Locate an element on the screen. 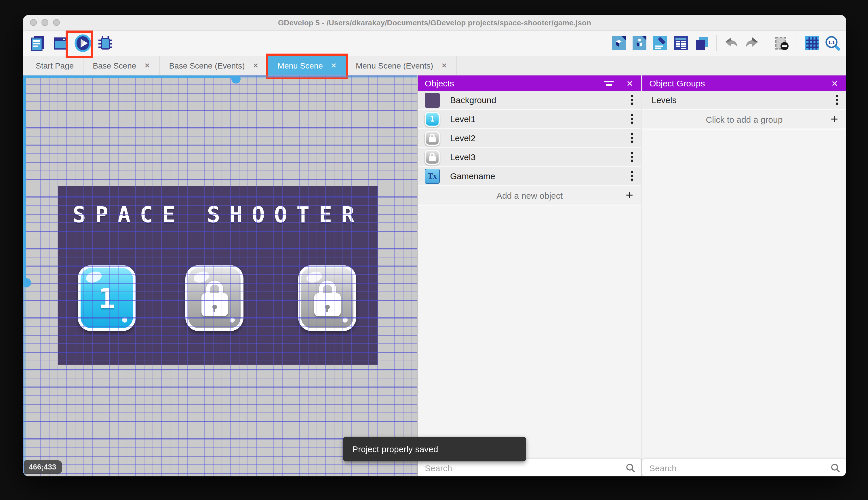 Image resolution: width=868 pixels, height=500 pixels. canvas-vertical-scrollbar is located at coordinates (24, 276).